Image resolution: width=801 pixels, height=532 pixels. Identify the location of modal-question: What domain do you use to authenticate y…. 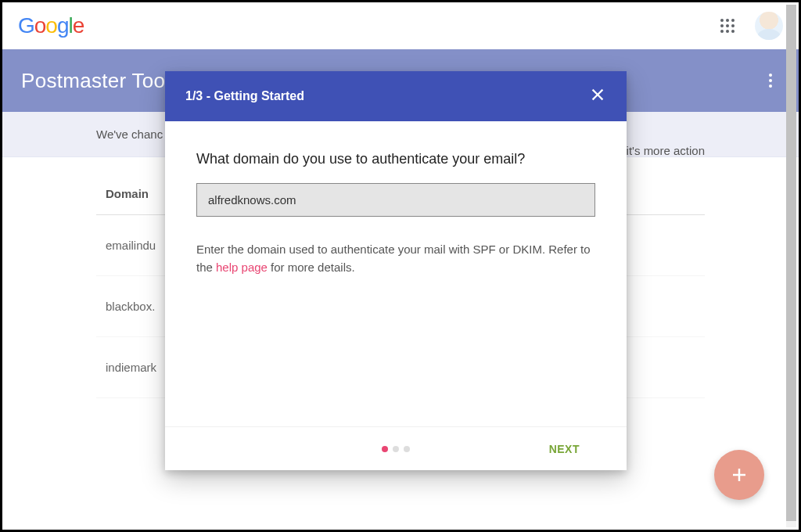
(396, 160).